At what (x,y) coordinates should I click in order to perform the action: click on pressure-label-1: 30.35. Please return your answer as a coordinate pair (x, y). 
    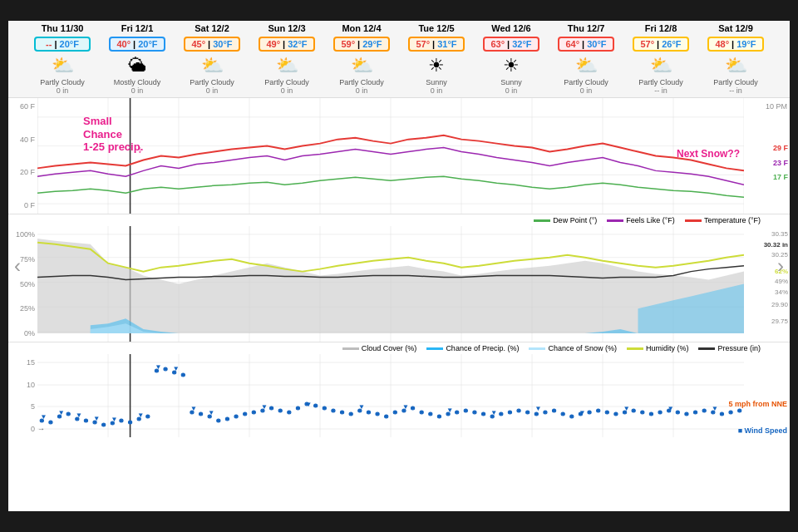
    Looking at the image, I should click on (780, 234).